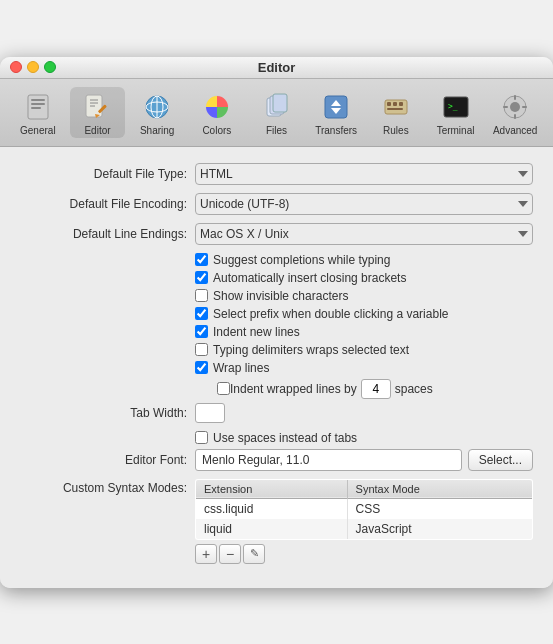  Describe the element at coordinates (277, 68) in the screenshot. I see `window-title: Editor` at that location.